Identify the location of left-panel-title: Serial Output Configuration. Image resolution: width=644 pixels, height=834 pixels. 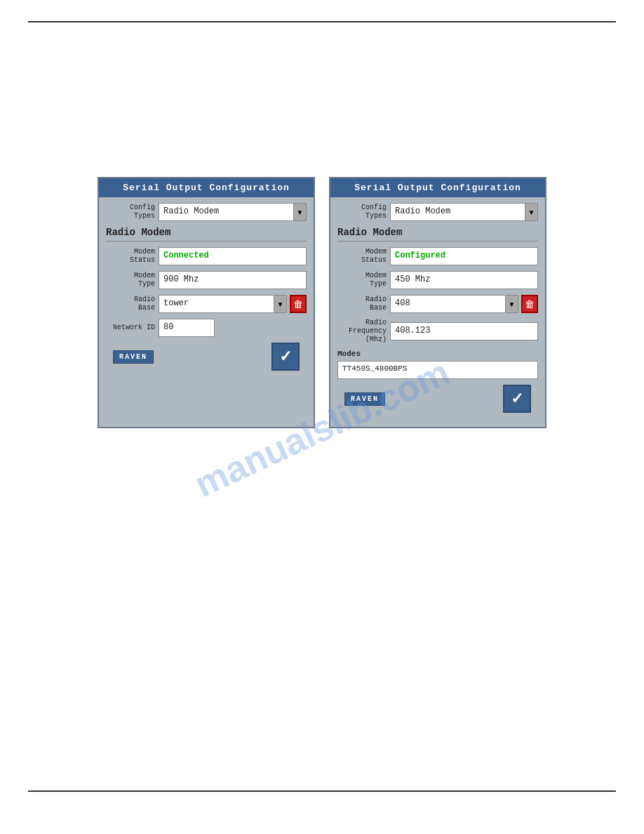
(206, 188).